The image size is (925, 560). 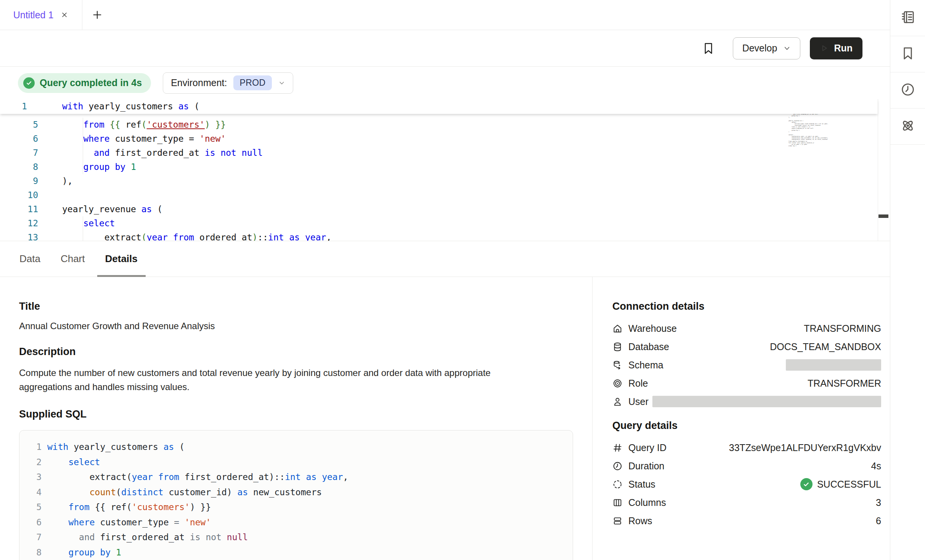 I want to click on editor-scrollbar-handle, so click(x=883, y=216).